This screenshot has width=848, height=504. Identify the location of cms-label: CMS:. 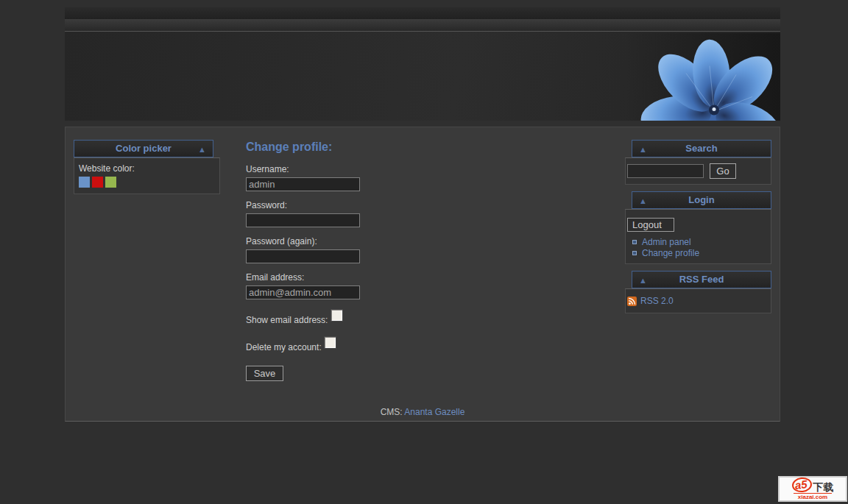
(392, 412).